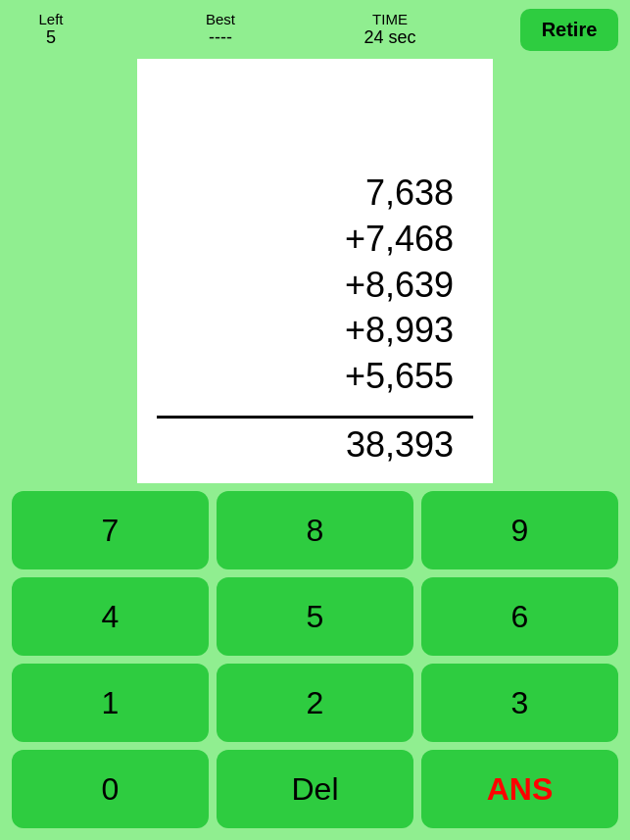 Image resolution: width=630 pixels, height=840 pixels. Describe the element at coordinates (315, 703) in the screenshot. I see `key-2-button: 2` at that location.